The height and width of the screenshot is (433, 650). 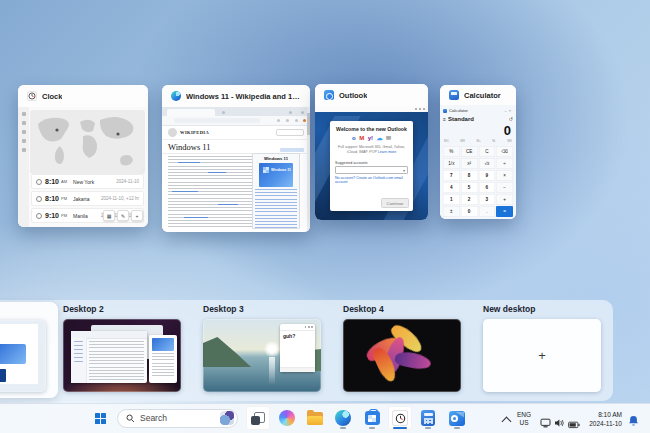 I want to click on suggested-account-input: ▾, so click(x=372, y=170).